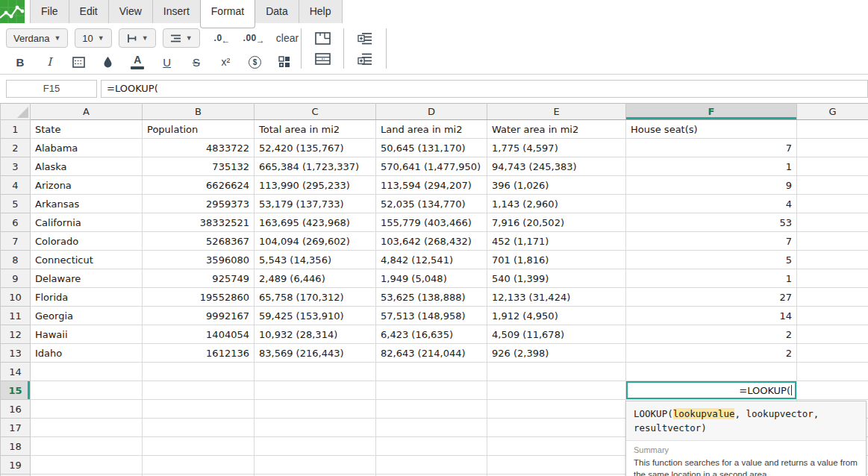  I want to click on cell-D7: 103,642 (268,432), so click(431, 242).